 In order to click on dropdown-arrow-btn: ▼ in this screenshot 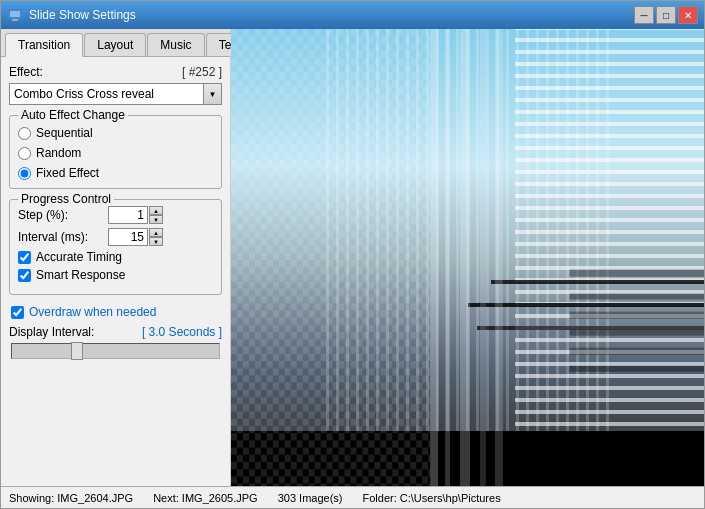, I will do `click(213, 94)`.